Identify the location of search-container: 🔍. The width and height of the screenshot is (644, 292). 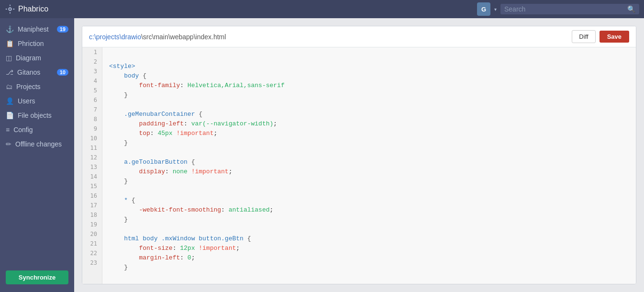
(570, 9).